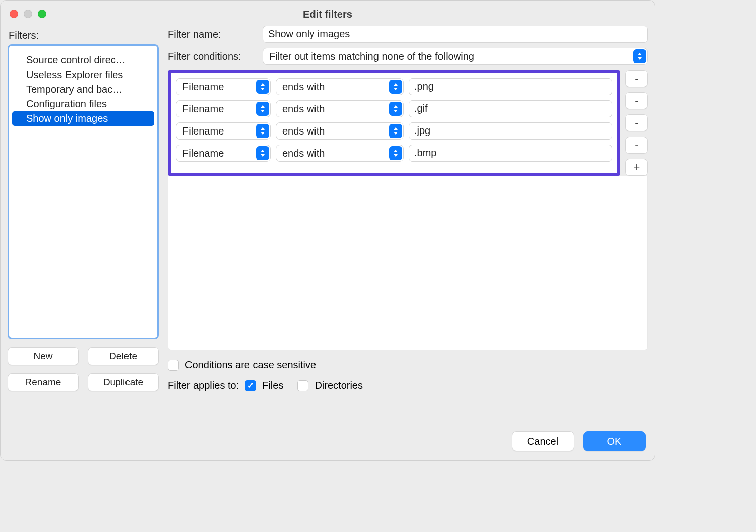 The height and width of the screenshot is (532, 756). I want to click on files-label: Files, so click(273, 386).